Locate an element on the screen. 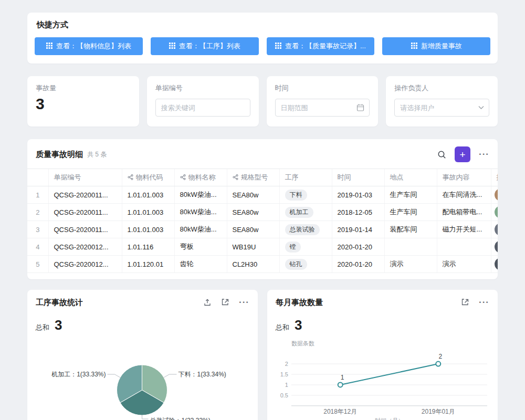 This screenshot has width=525, height=420. cell-time: 2019-01-14 is located at coordinates (358, 230).